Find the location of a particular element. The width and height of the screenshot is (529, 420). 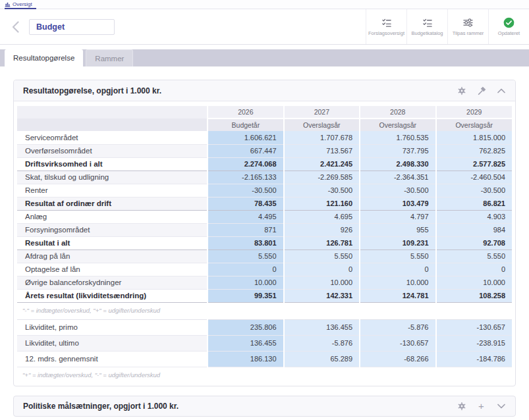

table-row: Resultat i alt83.801126.781109.23192.708 is located at coordinates (265, 243).